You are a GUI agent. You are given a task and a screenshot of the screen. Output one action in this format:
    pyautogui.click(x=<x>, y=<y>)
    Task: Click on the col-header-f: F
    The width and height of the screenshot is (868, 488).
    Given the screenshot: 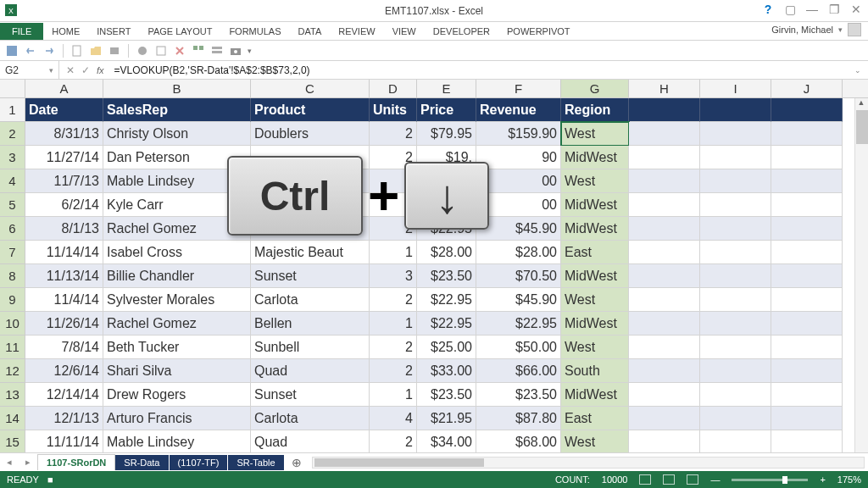 What is the action you would take?
    pyautogui.click(x=519, y=88)
    